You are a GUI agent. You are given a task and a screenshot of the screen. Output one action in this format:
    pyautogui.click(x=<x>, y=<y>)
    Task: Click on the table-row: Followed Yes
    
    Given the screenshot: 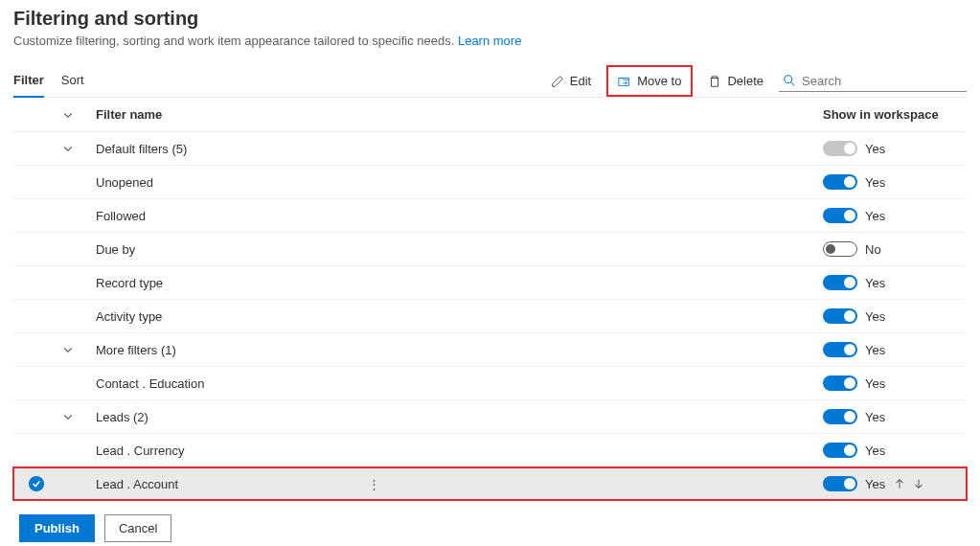 What is the action you would take?
    pyautogui.click(x=490, y=216)
    